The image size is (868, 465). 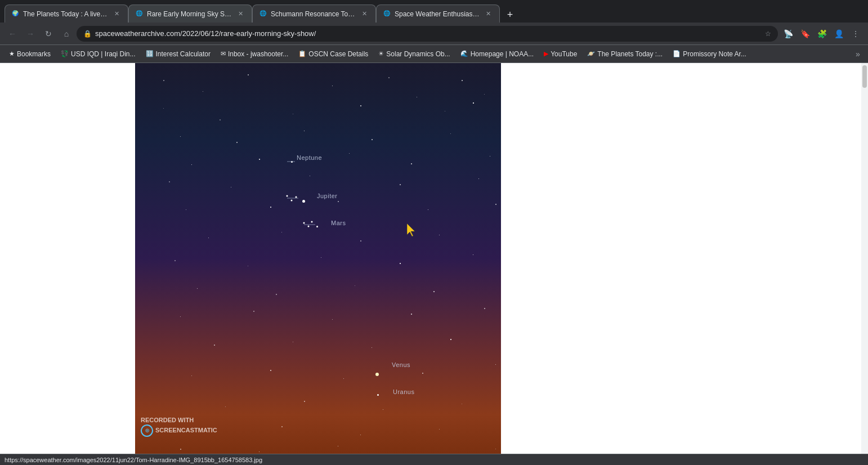 I want to click on tab-close-3: ✕, so click(x=364, y=14).